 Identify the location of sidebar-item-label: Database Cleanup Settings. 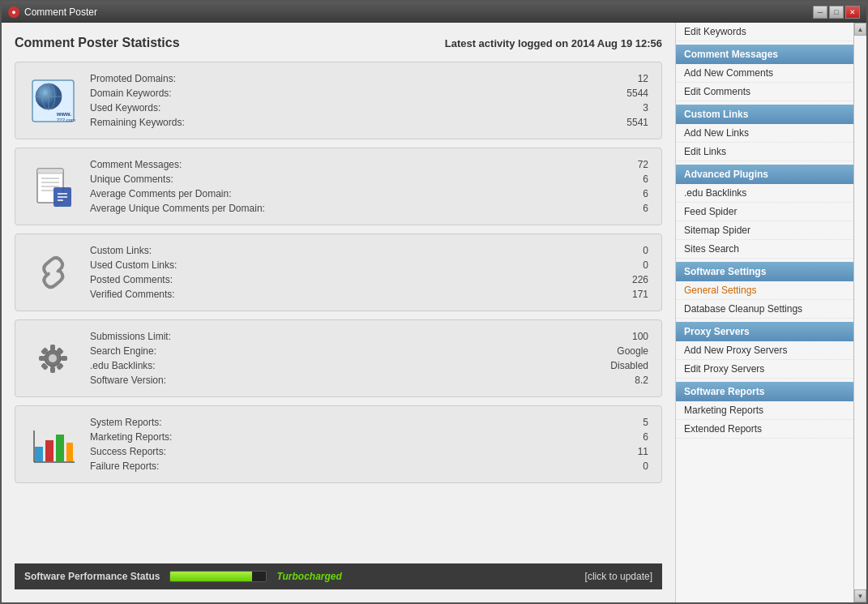
(743, 309).